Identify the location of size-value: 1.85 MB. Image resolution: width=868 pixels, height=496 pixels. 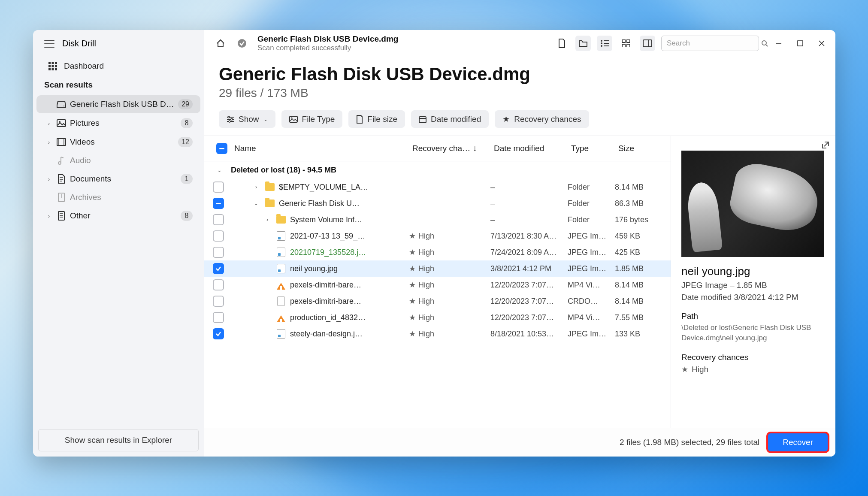
(638, 269).